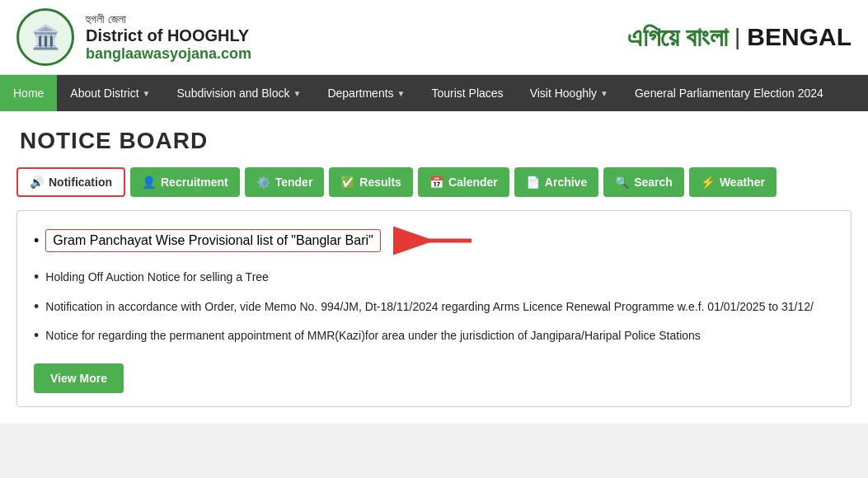 The image size is (868, 478). Describe the element at coordinates (71, 182) in the screenshot. I see `tab-notification: 🔊 Notification` at that location.